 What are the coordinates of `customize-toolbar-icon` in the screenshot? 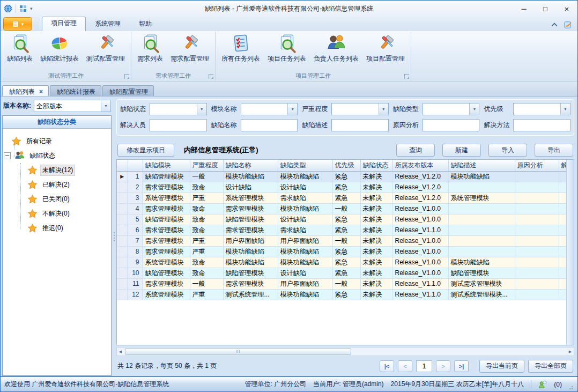 It's located at (23, 9).